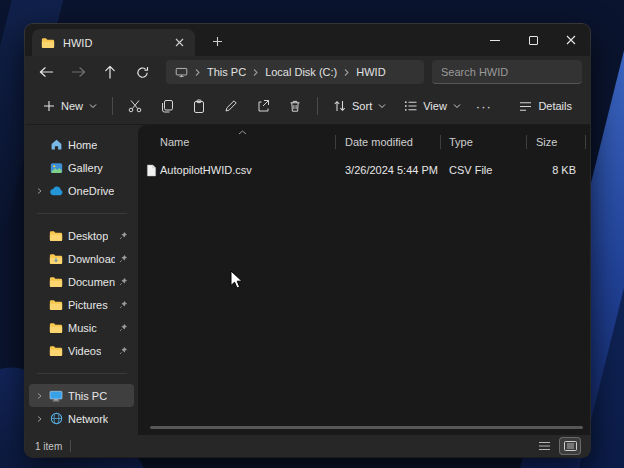 Image resolution: width=624 pixels, height=468 pixels. Describe the element at coordinates (432, 106) in the screenshot. I see `view-button: View` at that location.